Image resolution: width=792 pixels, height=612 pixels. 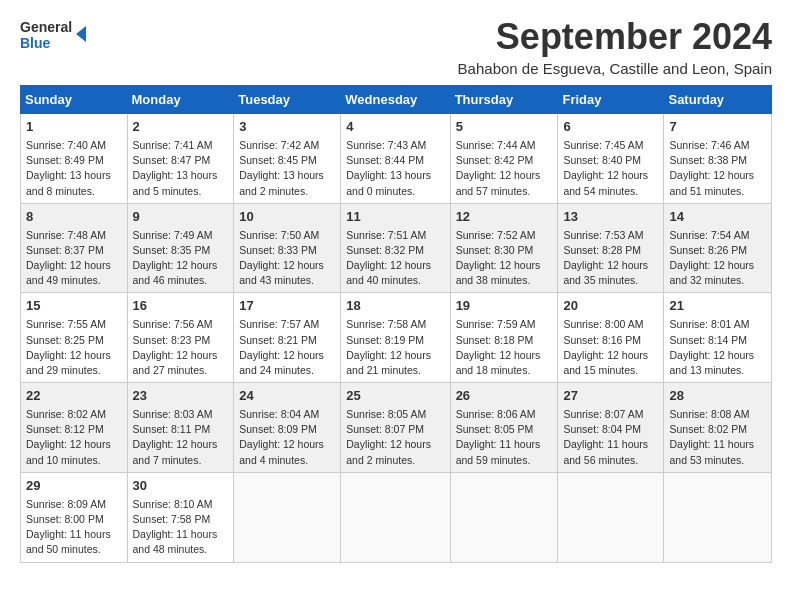 I want to click on daylight-label: Daylight: 11 hours and 48 minutes., so click(x=176, y=542).